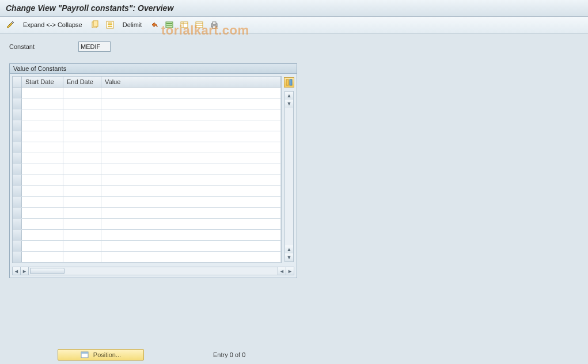  I want to click on toggle-display-change-icon, so click(10, 25).